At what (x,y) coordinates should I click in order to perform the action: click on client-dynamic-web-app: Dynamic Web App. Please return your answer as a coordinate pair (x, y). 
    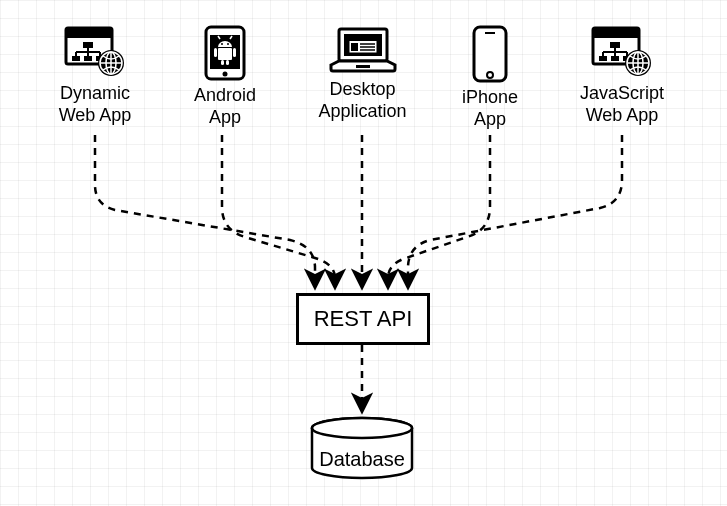
    Looking at the image, I should click on (95, 76).